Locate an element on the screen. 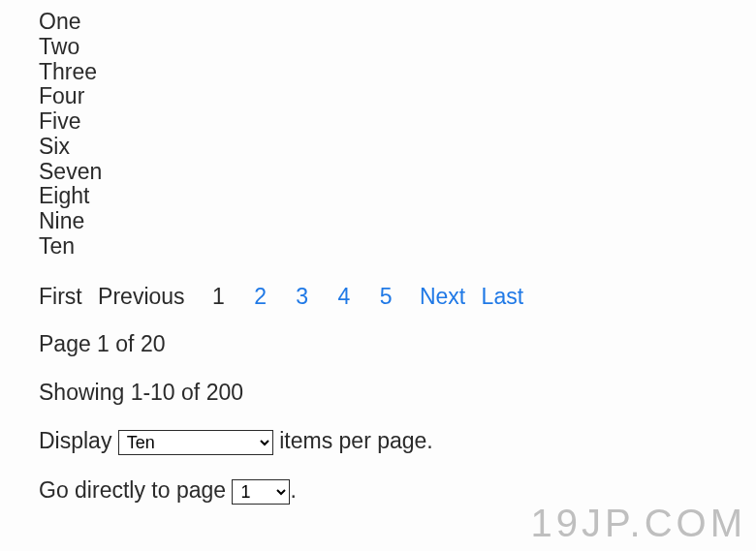 This screenshot has height=551, width=756. page-size-label-after: items per page. is located at coordinates (353, 441).